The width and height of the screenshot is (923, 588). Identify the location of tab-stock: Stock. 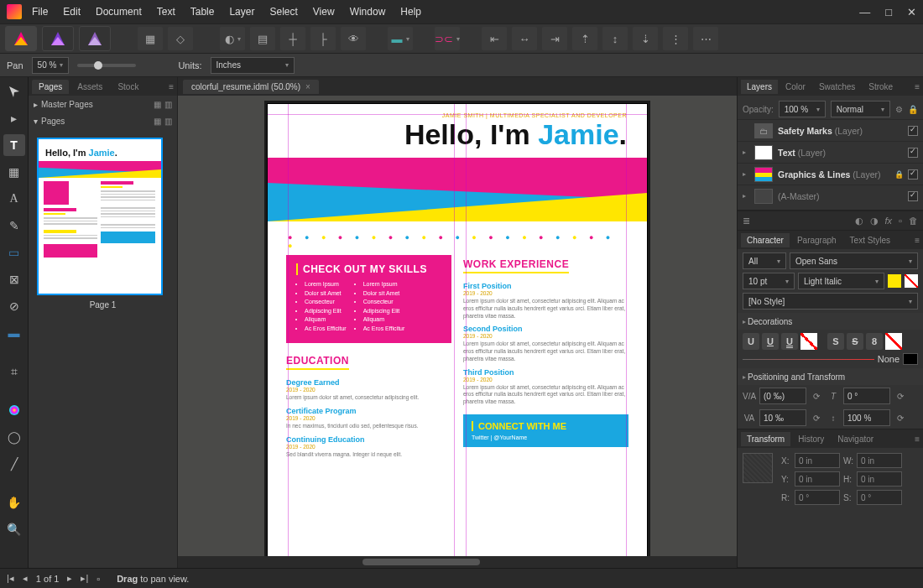
(128, 87).